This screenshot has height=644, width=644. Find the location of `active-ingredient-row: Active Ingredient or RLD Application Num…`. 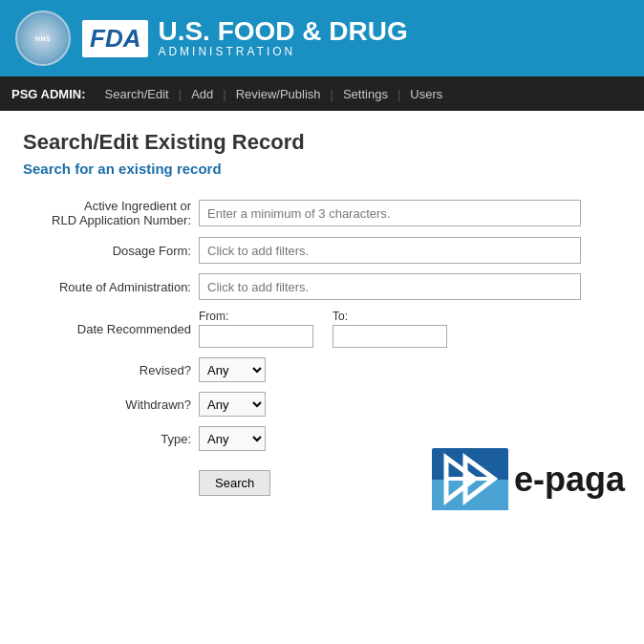

active-ingredient-row: Active Ingredient or RLD Application Num… is located at coordinates (322, 213).